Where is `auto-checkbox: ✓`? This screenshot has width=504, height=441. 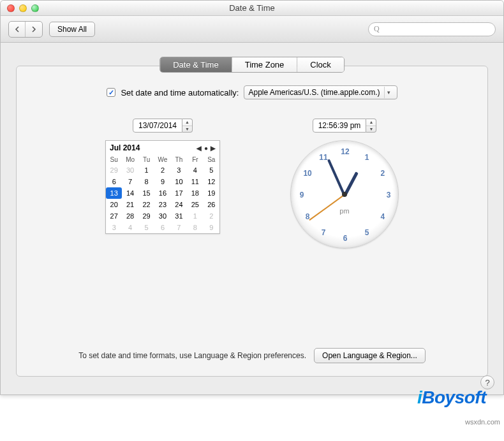 auto-checkbox: ✓ is located at coordinates (111, 92).